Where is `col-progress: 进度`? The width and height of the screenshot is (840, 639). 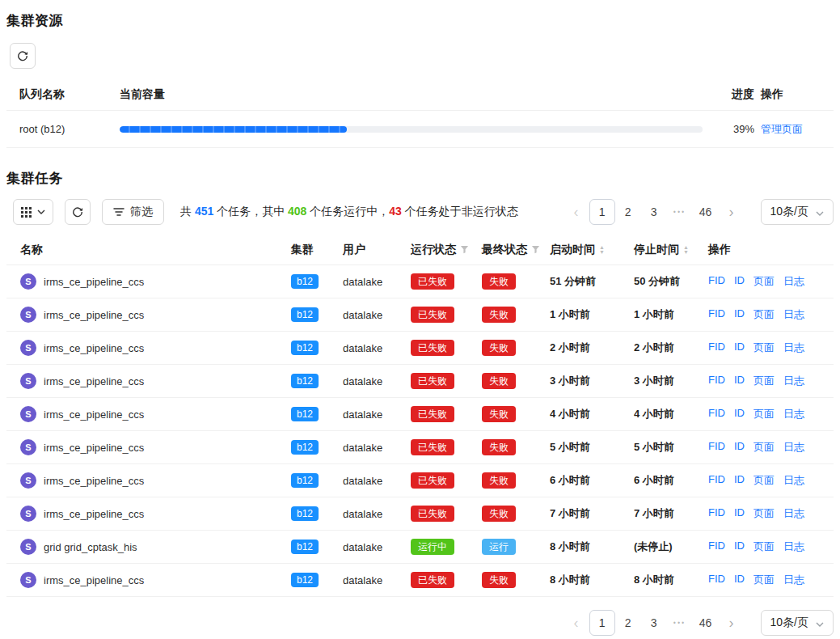 col-progress: 进度 is located at coordinates (729, 95).